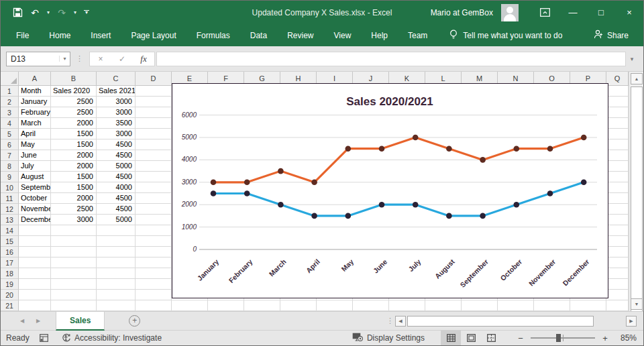  Describe the element at coordinates (74, 306) in the screenshot. I see `cell-B21` at that location.